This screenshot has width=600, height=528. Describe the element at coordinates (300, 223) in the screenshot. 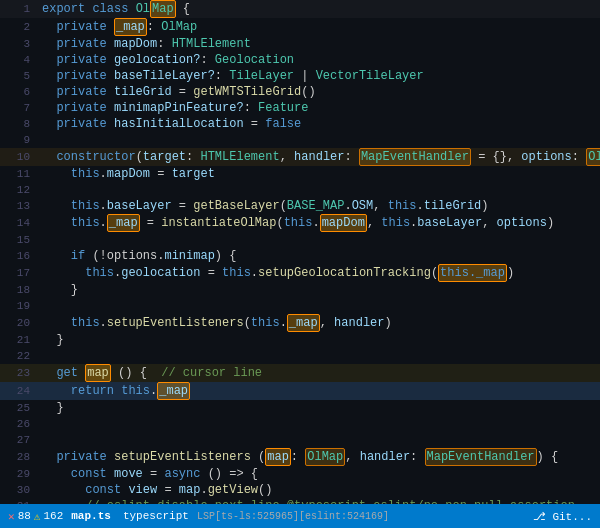

I see `code-line: 14 this._map = instantiateOlMap(this.map…` at that location.